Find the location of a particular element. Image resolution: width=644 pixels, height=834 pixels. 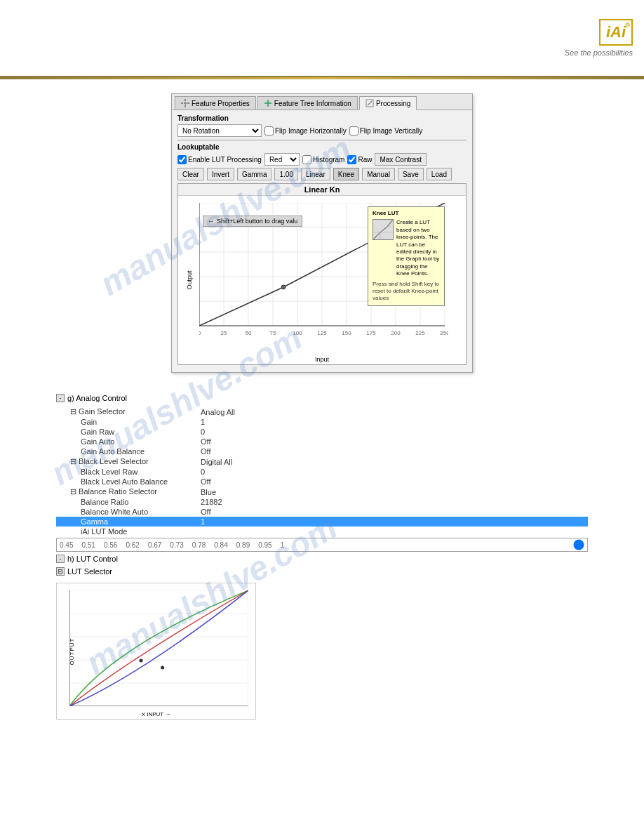

enable-lut-text: Enable LUT Processing is located at coordinates (224, 160).